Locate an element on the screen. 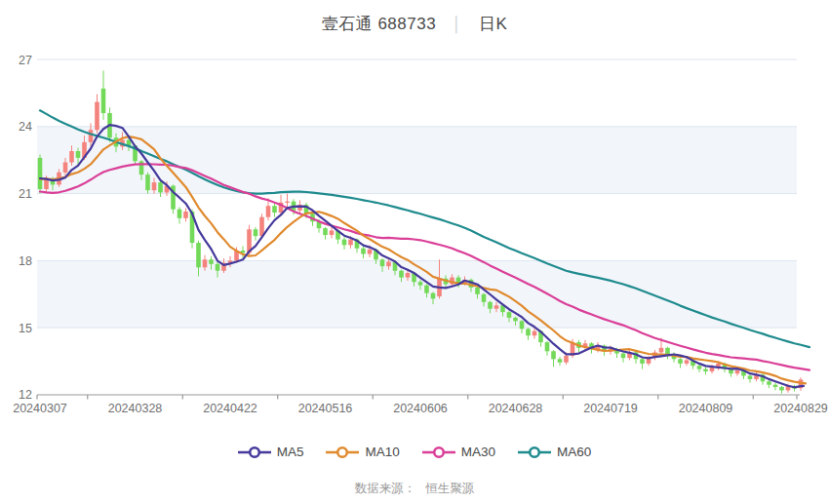 The image size is (829, 504). y-tick-label: 24 is located at coordinates (25, 127).